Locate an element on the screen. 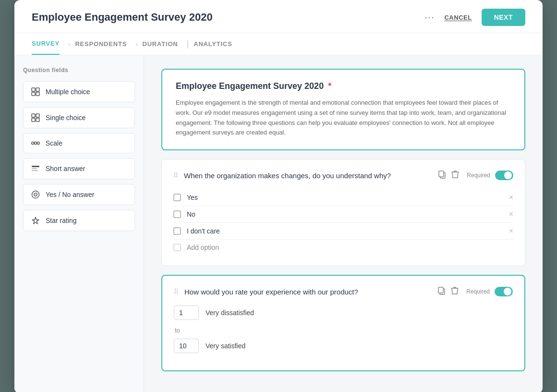  question-text-2: How would you rate your experience with … is located at coordinates (308, 292).